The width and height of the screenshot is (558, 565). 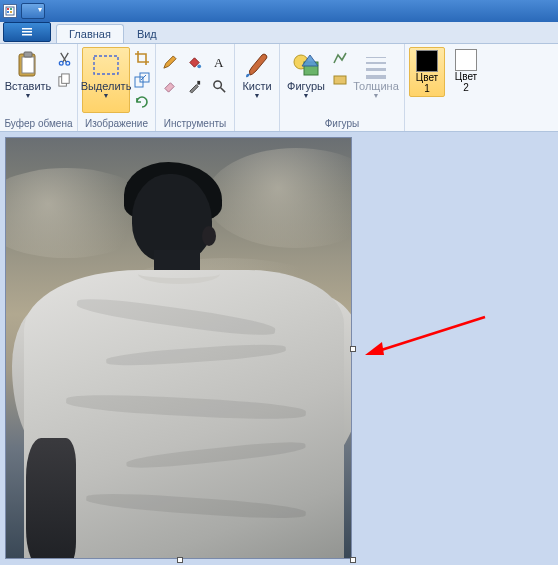 What do you see at coordinates (466, 60) in the screenshot?
I see `color2-swatch` at bounding box center [466, 60].